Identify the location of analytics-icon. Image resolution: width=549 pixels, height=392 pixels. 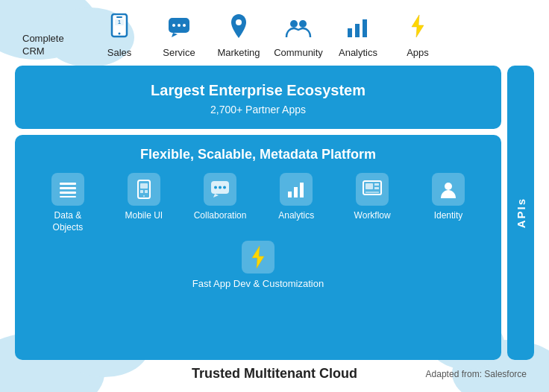
(296, 189).